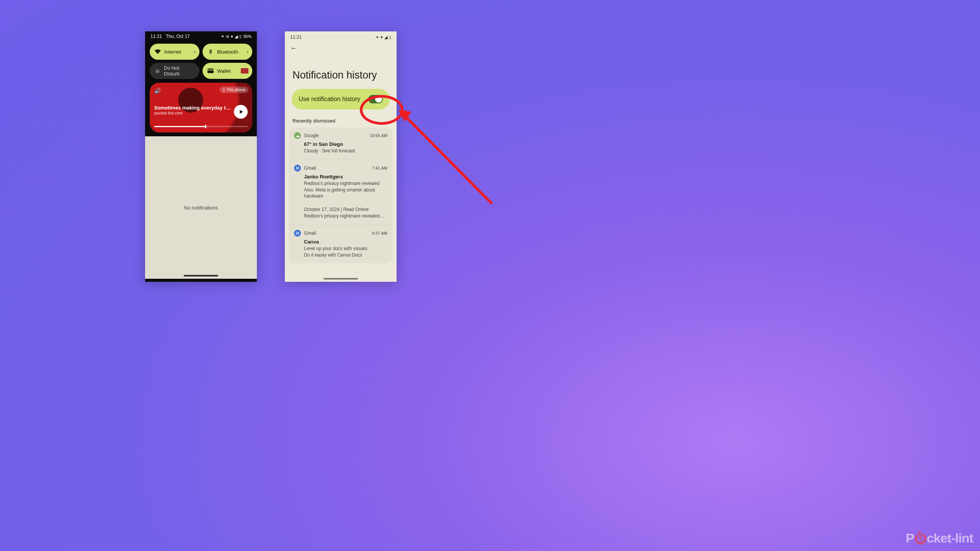 This screenshot has width=980, height=551. Describe the element at coordinates (384, 38) in the screenshot. I see `status-icons: ⚭ ▾ ◢ ▯` at that location.